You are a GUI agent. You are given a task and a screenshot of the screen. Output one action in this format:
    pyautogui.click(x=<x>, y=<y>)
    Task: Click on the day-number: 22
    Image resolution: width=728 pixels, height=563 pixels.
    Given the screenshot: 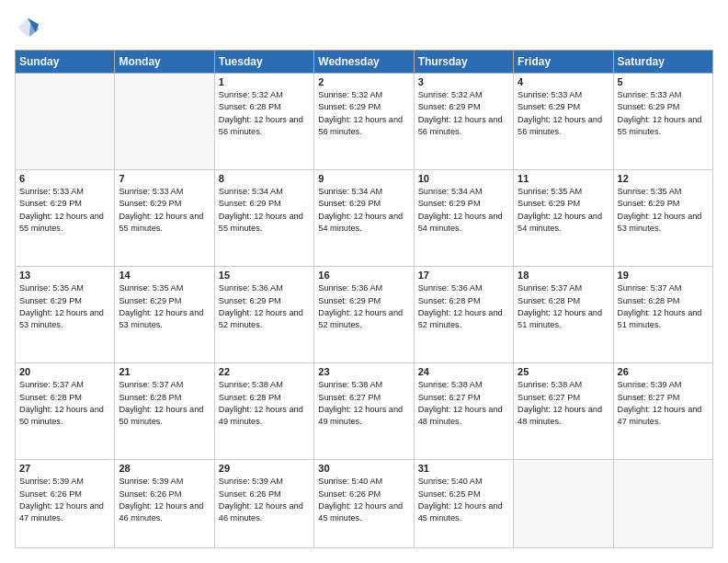 What is the action you would take?
    pyautogui.click(x=265, y=372)
    